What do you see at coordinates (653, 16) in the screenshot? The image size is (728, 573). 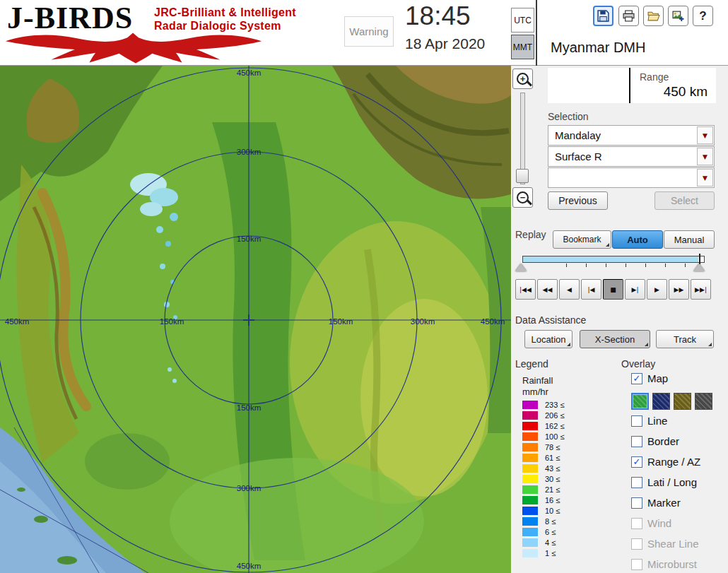 I see `open-folder-button` at bounding box center [653, 16].